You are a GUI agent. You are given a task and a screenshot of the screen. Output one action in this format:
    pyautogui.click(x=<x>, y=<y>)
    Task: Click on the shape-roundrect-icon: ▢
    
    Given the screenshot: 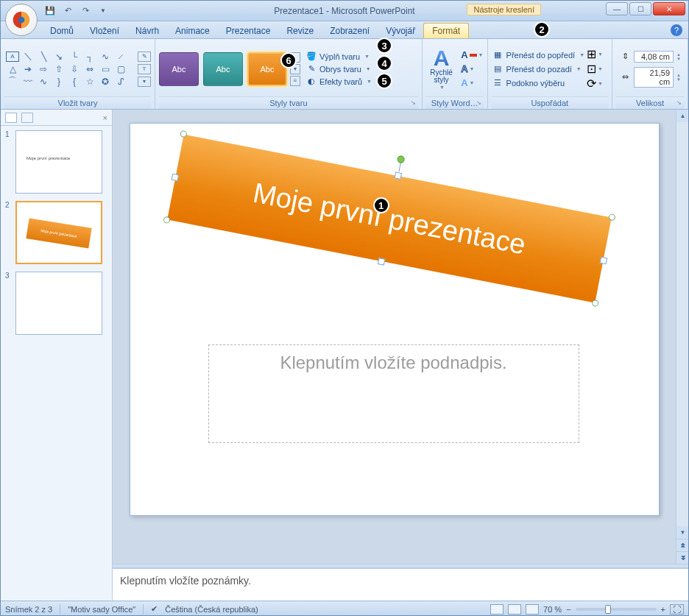 What is the action you would take?
    pyautogui.click(x=121, y=69)
    